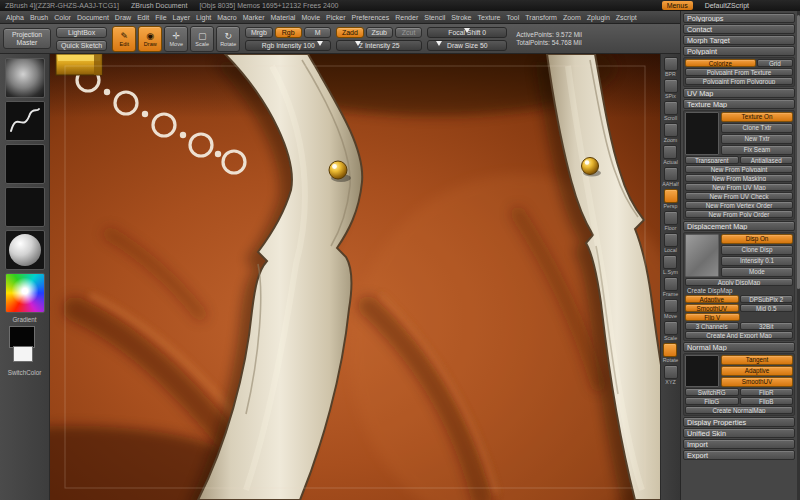  What do you see at coordinates (380, 32) in the screenshot?
I see `zsub-button: Zsub` at bounding box center [380, 32].